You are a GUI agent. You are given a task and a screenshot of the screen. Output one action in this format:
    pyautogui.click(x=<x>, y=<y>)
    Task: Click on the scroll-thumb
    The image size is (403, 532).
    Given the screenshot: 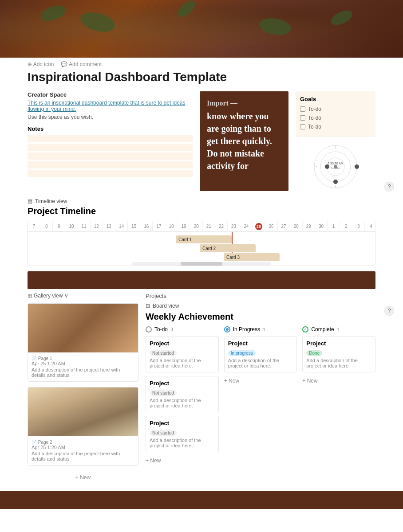 What is the action you would take?
    pyautogui.click(x=202, y=264)
    